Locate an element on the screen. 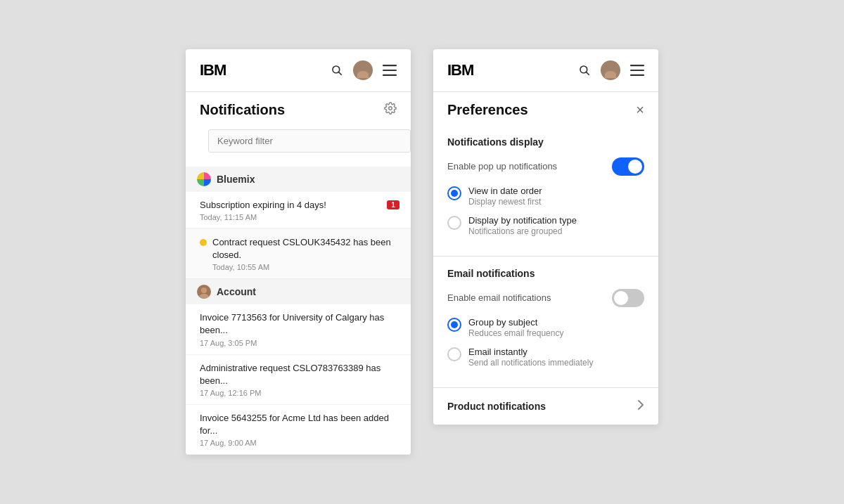 This screenshot has width=844, height=504. bluemix-group-name: Bluemix is located at coordinates (236, 179).